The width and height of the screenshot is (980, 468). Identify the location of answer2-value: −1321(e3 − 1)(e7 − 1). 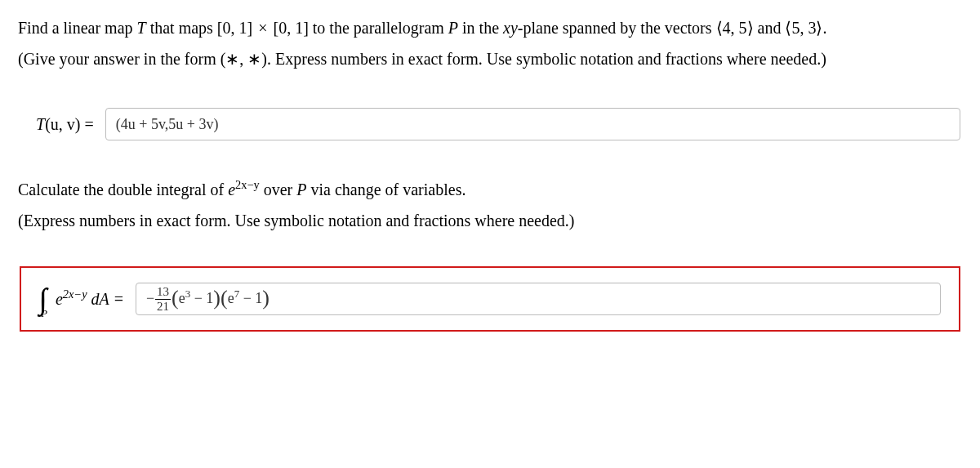
(207, 299).